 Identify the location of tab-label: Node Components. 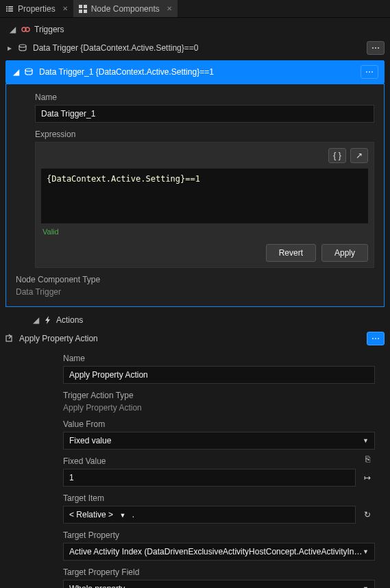
(125, 9).